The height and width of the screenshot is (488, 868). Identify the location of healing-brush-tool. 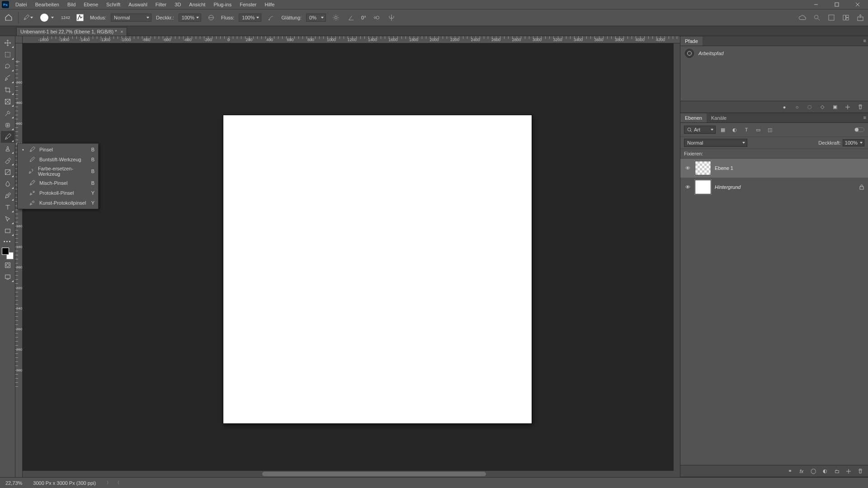
(8, 125).